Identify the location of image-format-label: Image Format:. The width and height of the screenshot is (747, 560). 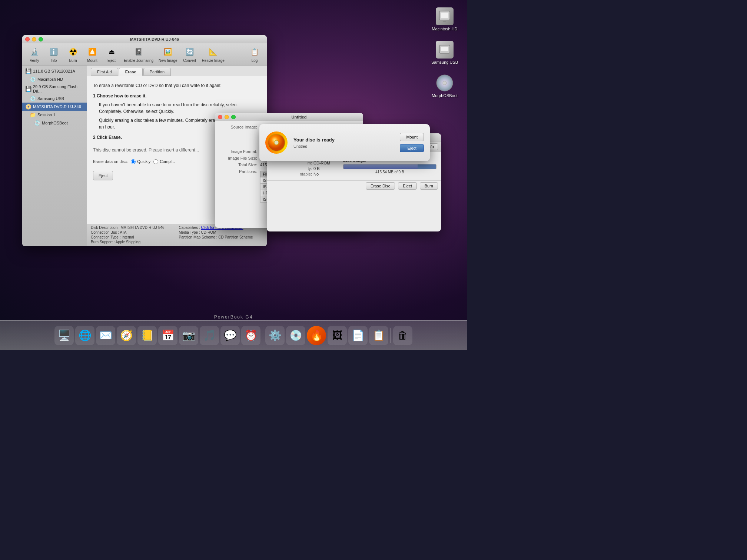
(239, 151).